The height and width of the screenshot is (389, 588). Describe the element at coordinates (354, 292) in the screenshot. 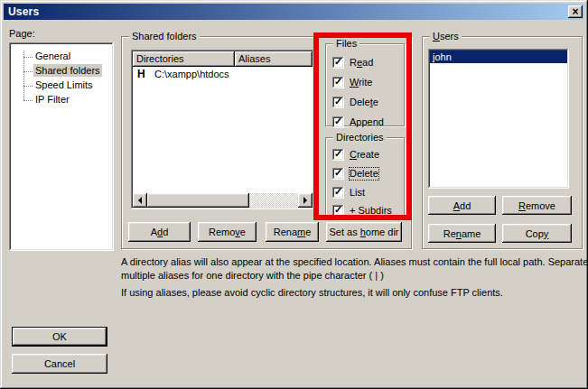

I see `cyclic-warning-text: If using aliases, please avoid cyclic di…` at that location.